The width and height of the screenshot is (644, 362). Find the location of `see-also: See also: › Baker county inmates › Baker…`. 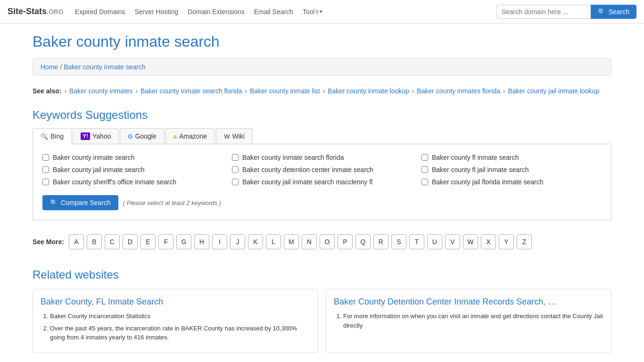

see-also: See also: › Baker county inmates › Baker… is located at coordinates (322, 91).